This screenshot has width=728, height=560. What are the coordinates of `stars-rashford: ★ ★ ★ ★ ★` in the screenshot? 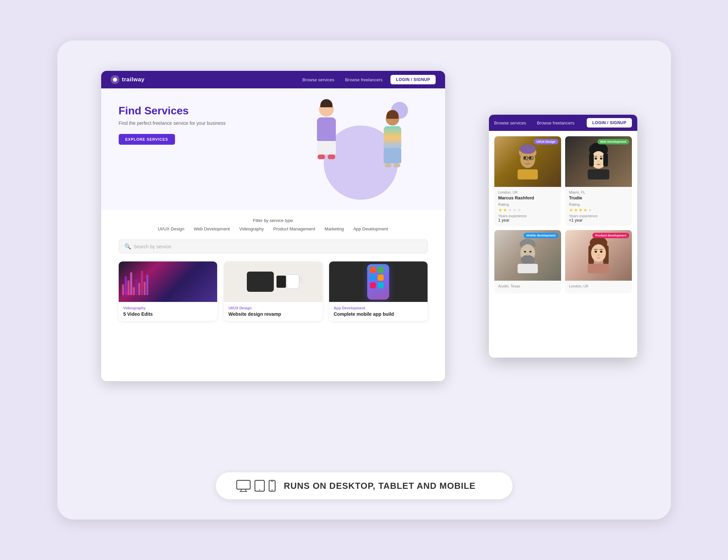 It's located at (528, 210).